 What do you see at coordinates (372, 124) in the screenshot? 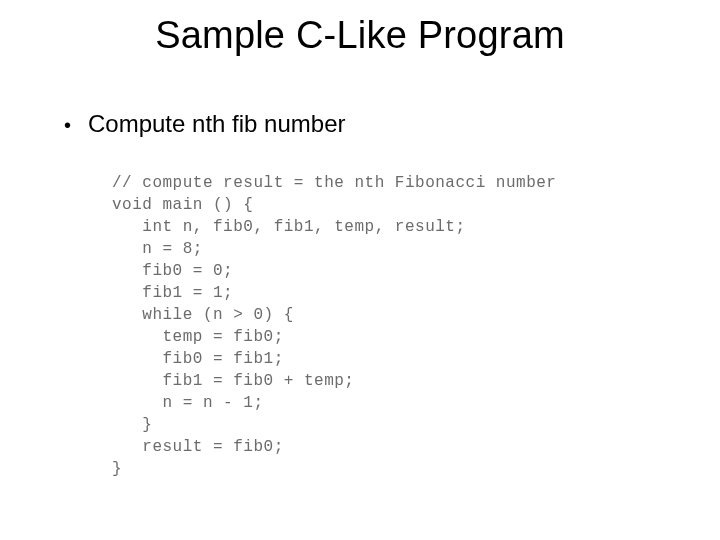
I see `bullet-item: • Compute nth fib number` at bounding box center [372, 124].